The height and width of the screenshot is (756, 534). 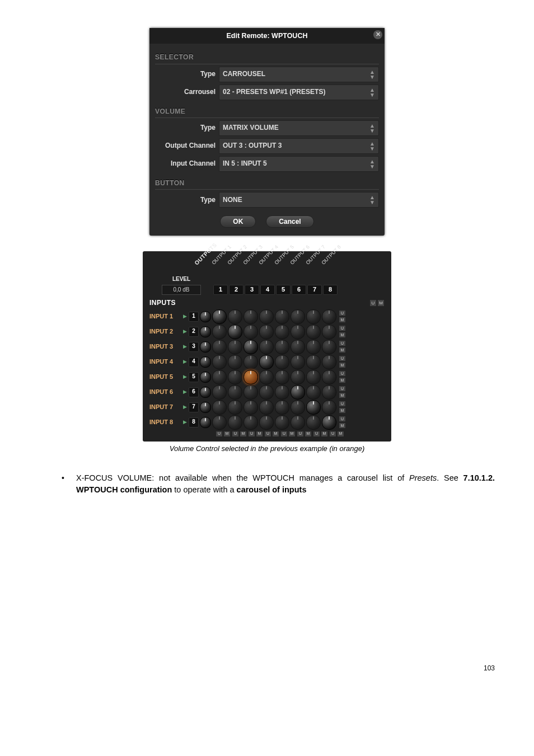 I want to click on carrousel-dropdown: 02 - PRESETS WP#1 (PRESETS) ▲▼, so click(x=299, y=92).